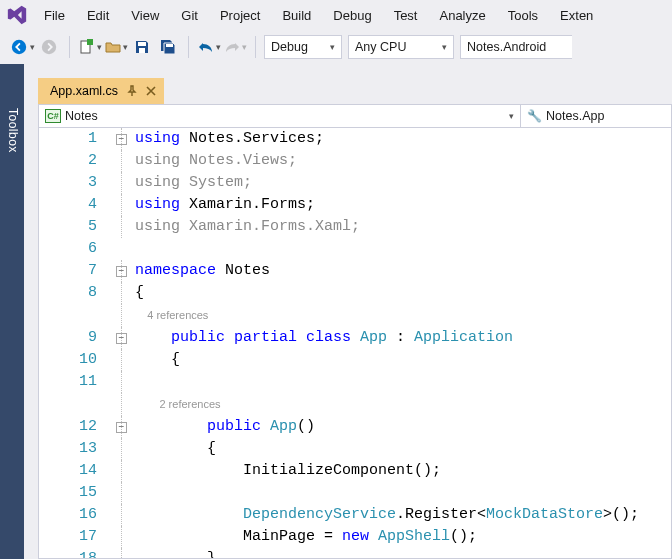  Describe the element at coordinates (355, 293) in the screenshot. I see `code-line: 8{` at that location.